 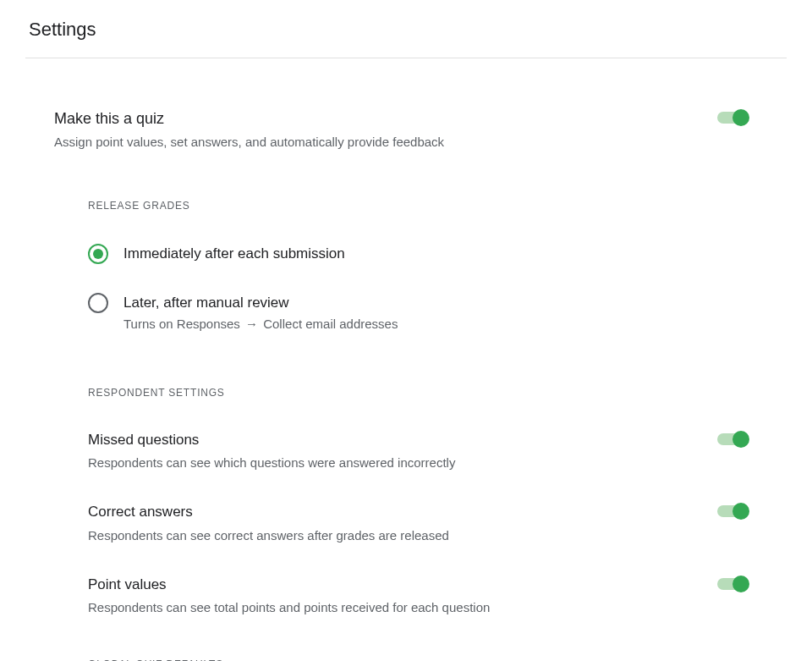 What do you see at coordinates (252, 323) in the screenshot?
I see `arrow-right-icon: →` at bounding box center [252, 323].